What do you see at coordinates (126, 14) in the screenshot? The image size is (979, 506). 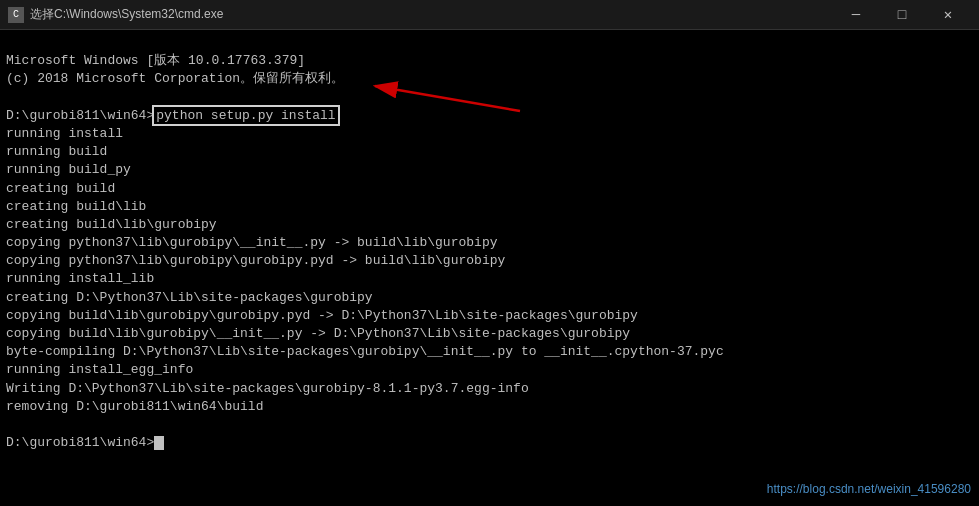 I see `window-title: 选择C:\Windows\System32\cmd.exe` at bounding box center [126, 14].